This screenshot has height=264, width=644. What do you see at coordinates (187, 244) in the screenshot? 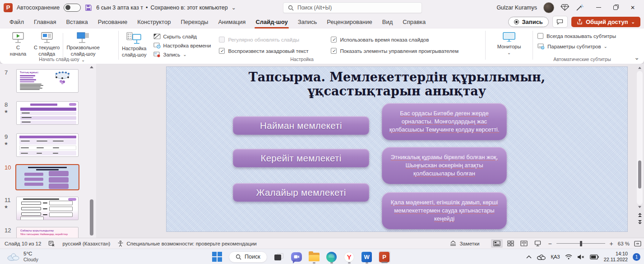
I see `accessibility-status: Специальные возможности: проверьте реком…` at bounding box center [187, 244].